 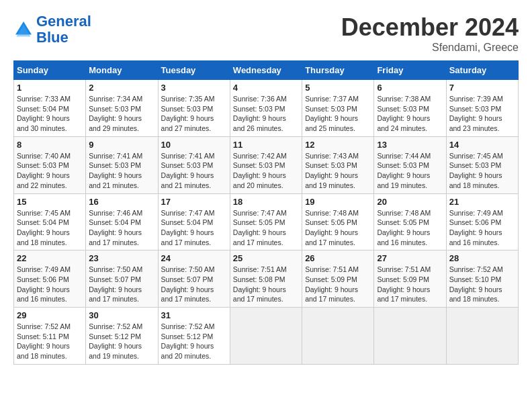 What do you see at coordinates (194, 201) in the screenshot?
I see `day-number: 17` at bounding box center [194, 201].